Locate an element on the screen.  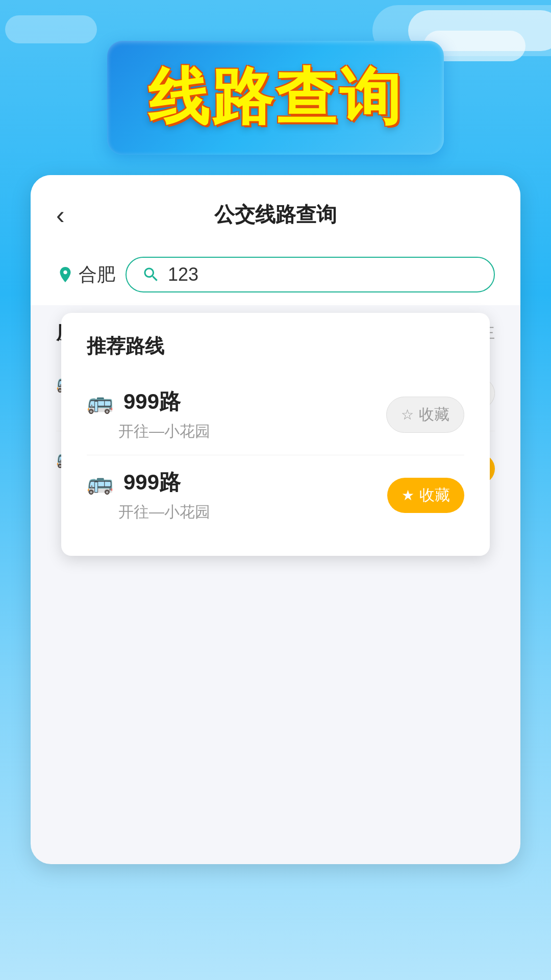
bus-icon-2: 🚌 is located at coordinates (100, 483).